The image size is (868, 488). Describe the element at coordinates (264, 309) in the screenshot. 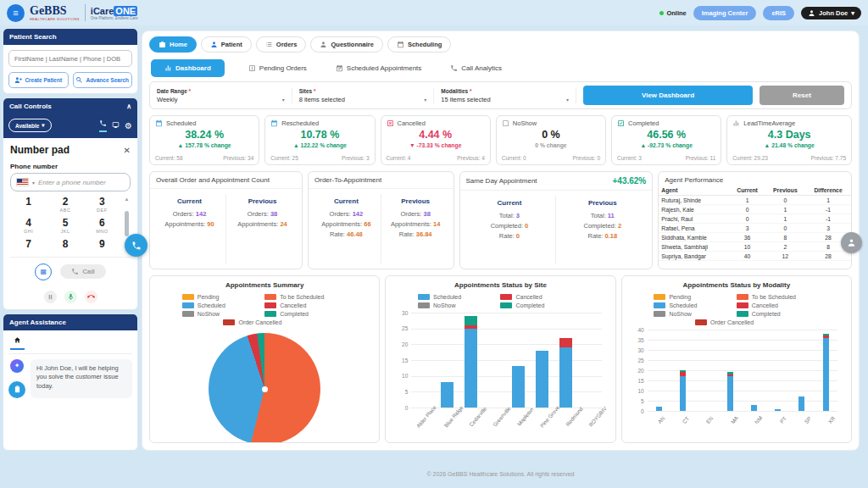

I see `pie-legend: PendingTo be ScheduledScheduledCancelled…` at that location.